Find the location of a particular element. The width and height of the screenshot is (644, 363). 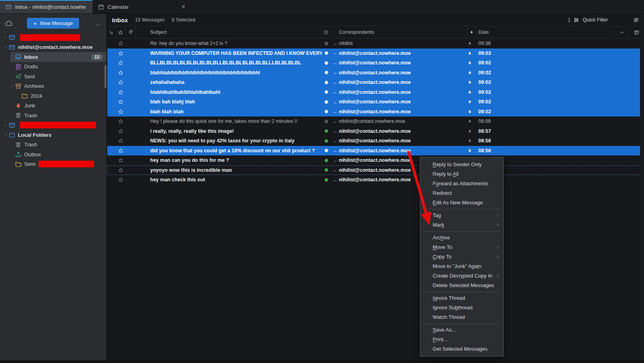

sort-direction-button is located at coordinates (622, 32).